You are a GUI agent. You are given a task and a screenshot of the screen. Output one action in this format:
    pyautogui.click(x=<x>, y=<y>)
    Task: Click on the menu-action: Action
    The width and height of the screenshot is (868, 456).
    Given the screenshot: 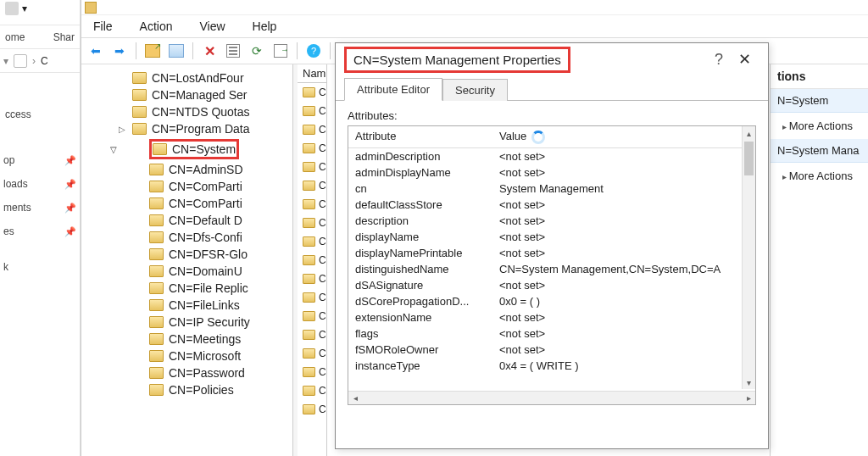 What is the action you would take?
    pyautogui.click(x=156, y=26)
    